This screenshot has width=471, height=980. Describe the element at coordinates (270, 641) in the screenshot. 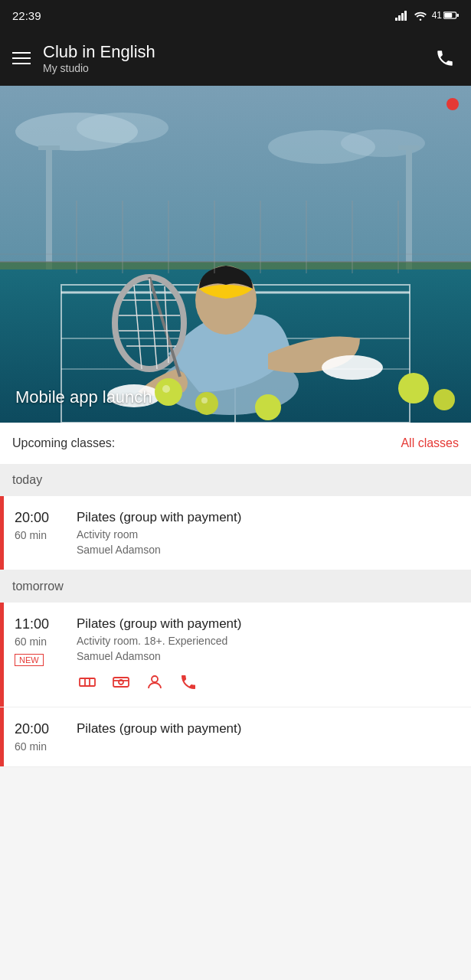

I see `class-room: Activity room. 18+. Experienced` at that location.